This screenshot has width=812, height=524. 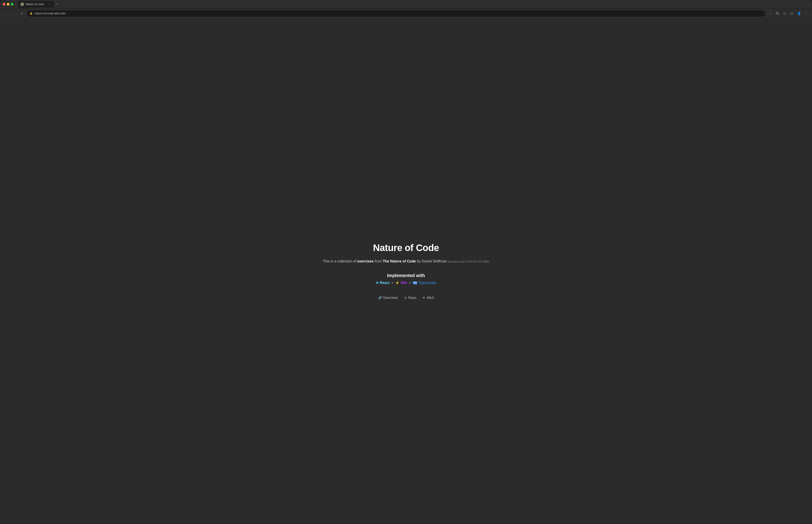 What do you see at coordinates (784, 14) in the screenshot?
I see `screenshot-button: ⊡` at bounding box center [784, 14].